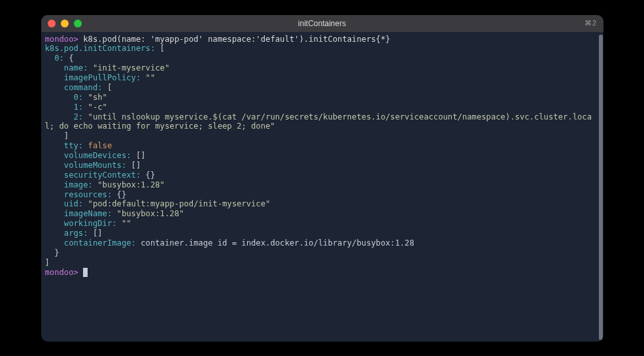  I want to click on field-volumedevices-key: volumeDevices:, so click(98, 155).